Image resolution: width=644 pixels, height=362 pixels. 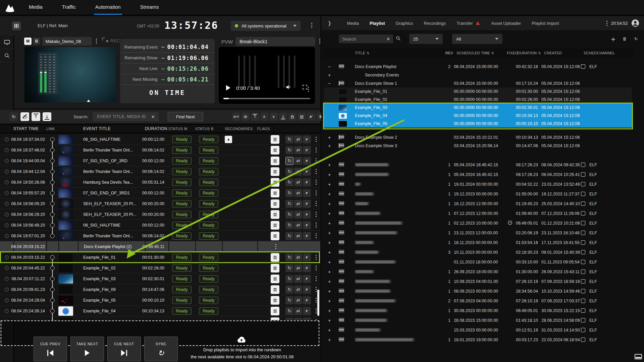 What do you see at coordinates (7, 42) in the screenshot?
I see `rail-monitor-button` at bounding box center [7, 42].